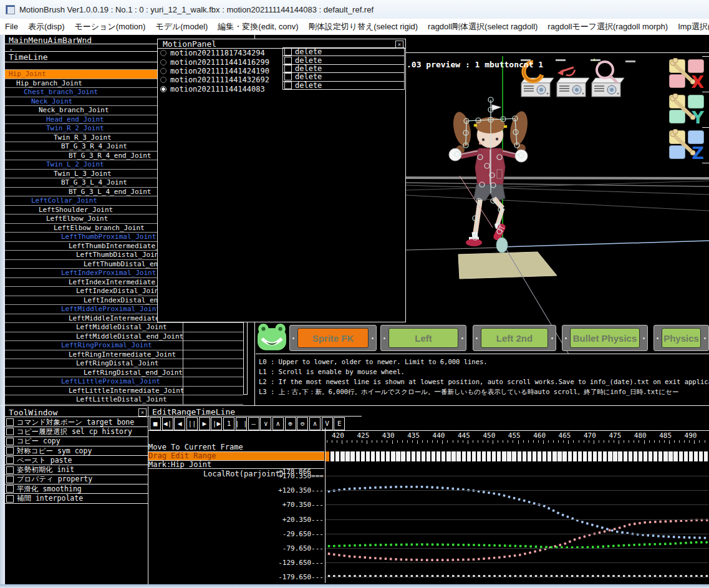  Describe the element at coordinates (333, 338) in the screenshot. I see `sprite-fk-button: Sprite FK` at that location.